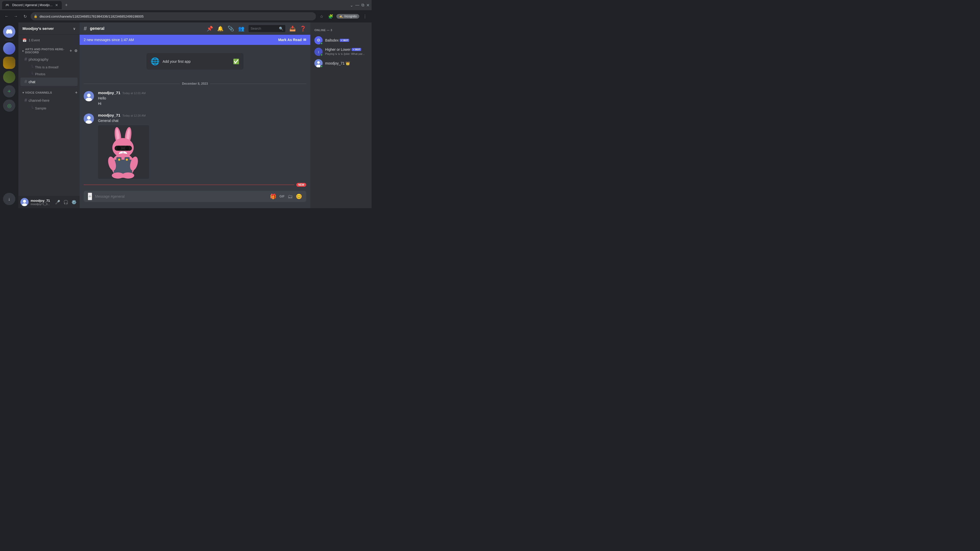  Describe the element at coordinates (202, 121) in the screenshot. I see `message-text-2: General chat` at that location.